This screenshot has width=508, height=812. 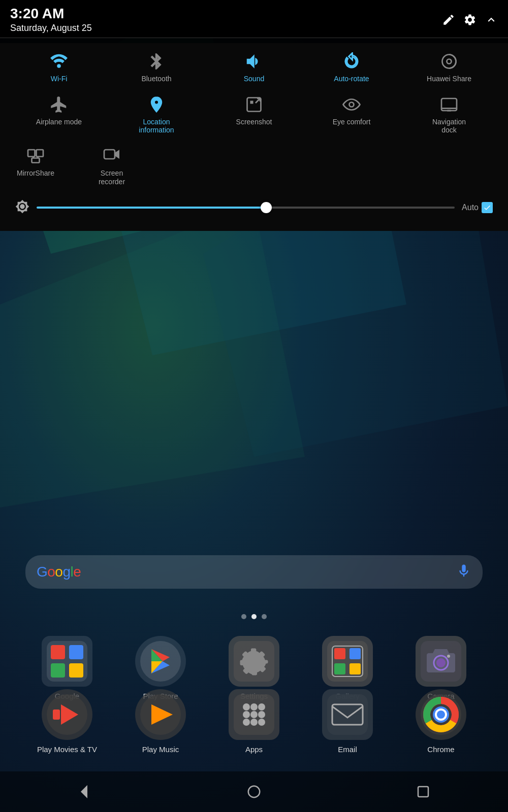 I want to click on qs-nav-dock: Navigation dock, so click(x=449, y=115).